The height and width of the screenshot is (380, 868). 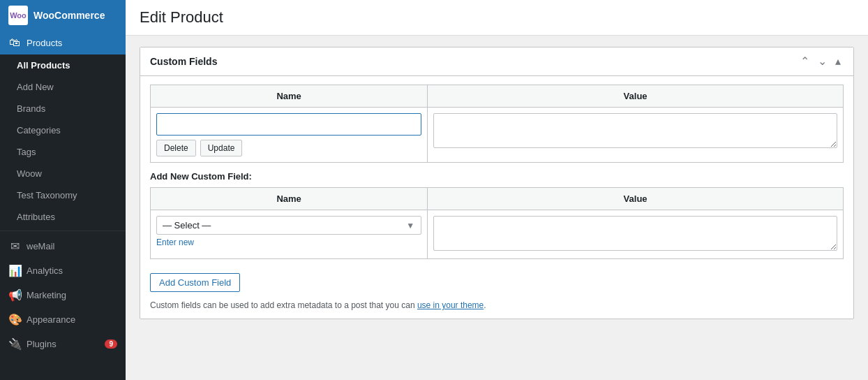 I want to click on new-name-header: Name, so click(x=289, y=199).